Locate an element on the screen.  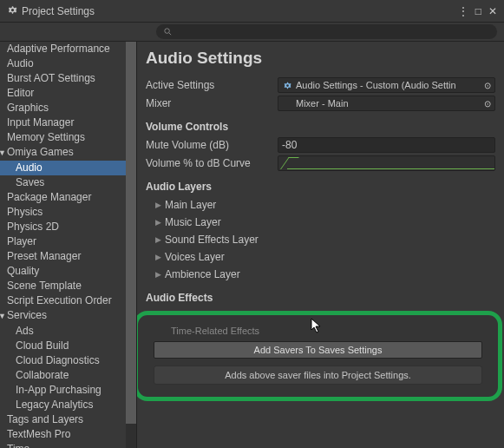
layer-row: ▶Main Layer is located at coordinates (323, 205).